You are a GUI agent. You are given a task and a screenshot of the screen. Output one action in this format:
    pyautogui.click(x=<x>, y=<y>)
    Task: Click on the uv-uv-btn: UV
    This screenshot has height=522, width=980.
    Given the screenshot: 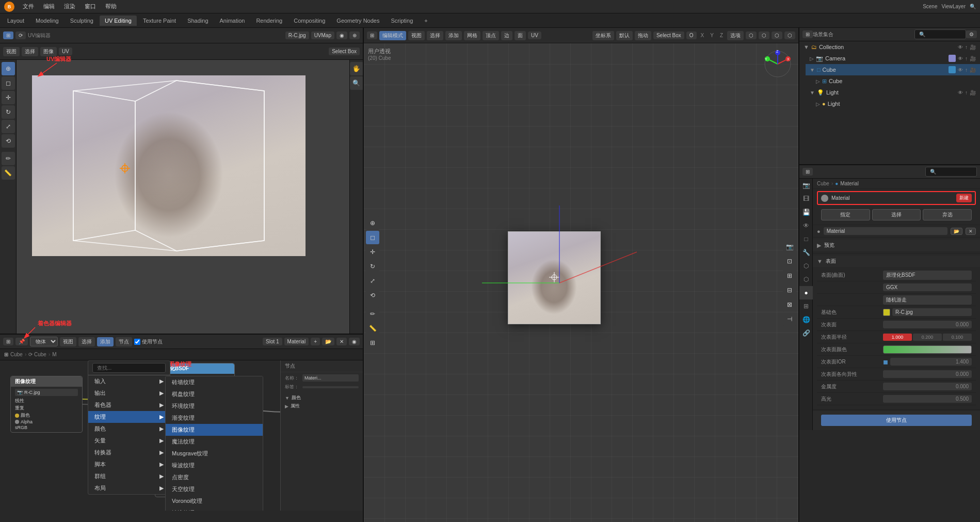 What is the action you would take?
    pyautogui.click(x=66, y=52)
    